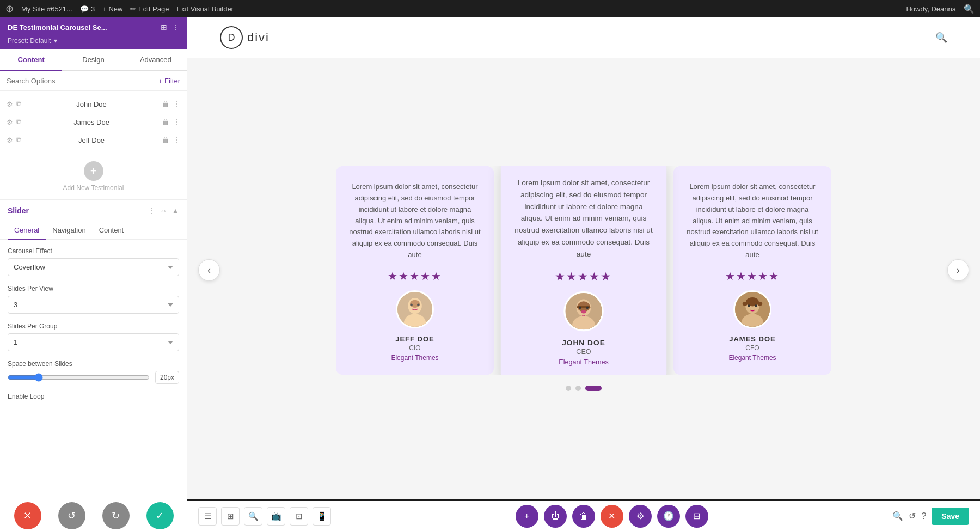 This screenshot has width=980, height=531. I want to click on toolbar-grid-icon: ⊞, so click(230, 516).